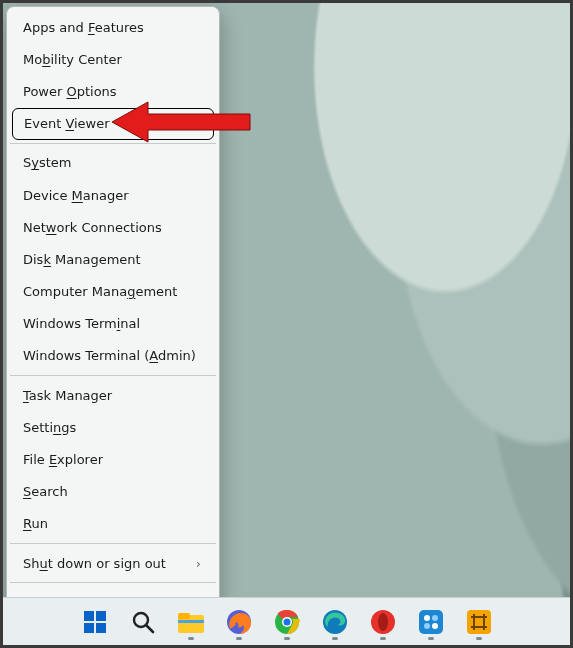 The image size is (573, 648). What do you see at coordinates (431, 622) in the screenshot?
I see `app-generic-icon` at bounding box center [431, 622].